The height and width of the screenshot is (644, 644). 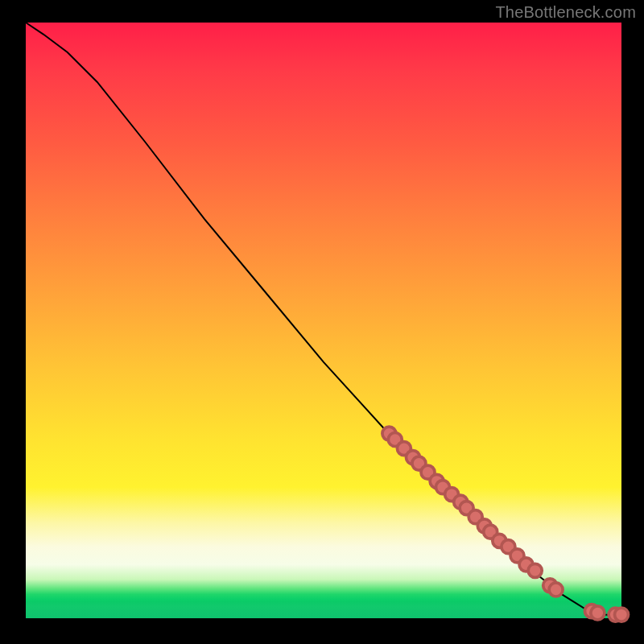 I want to click on attribution-text: TheBottleneck.com, so click(x=565, y=13).